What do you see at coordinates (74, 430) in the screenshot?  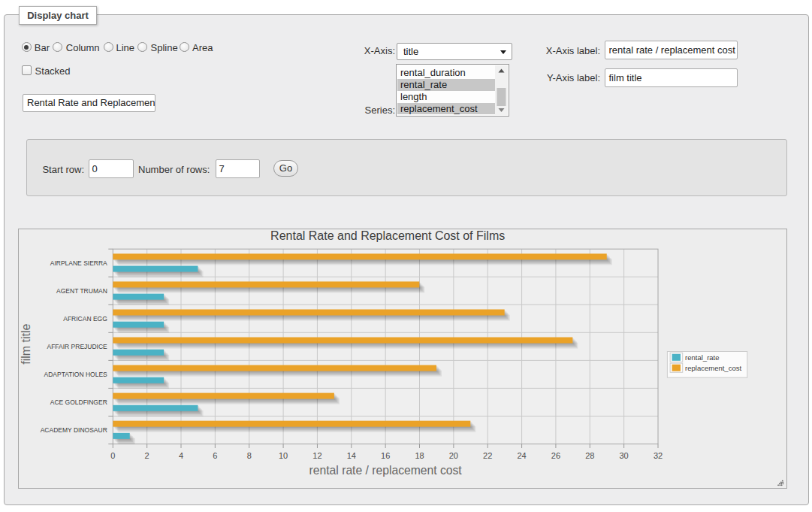 I see `svg-text: ACADEMY DINOSAUR` at bounding box center [74, 430].